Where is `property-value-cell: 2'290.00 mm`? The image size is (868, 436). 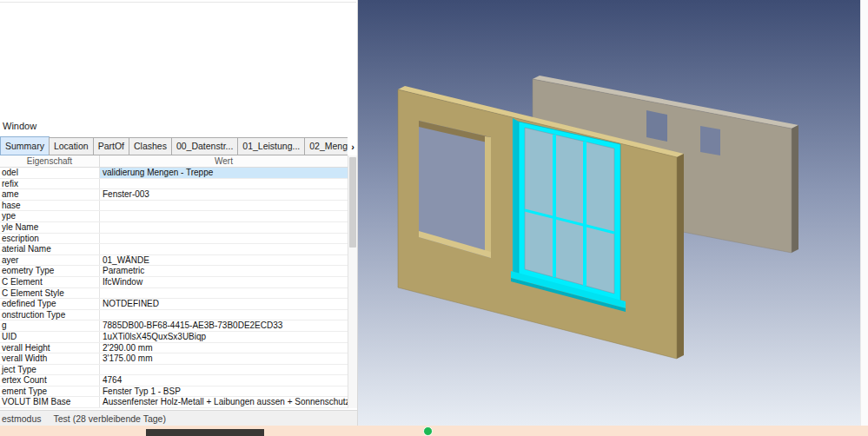 property-value-cell: 2'290.00 mm is located at coordinates (224, 348).